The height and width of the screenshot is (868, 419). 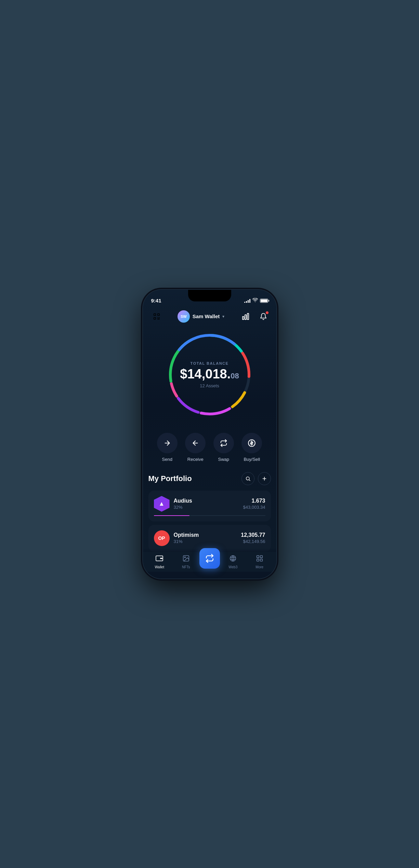 What do you see at coordinates (210, 374) in the screenshot?
I see `balance-center: TOTAL BALANCE $14,018.08 12 Assets` at bounding box center [210, 374].